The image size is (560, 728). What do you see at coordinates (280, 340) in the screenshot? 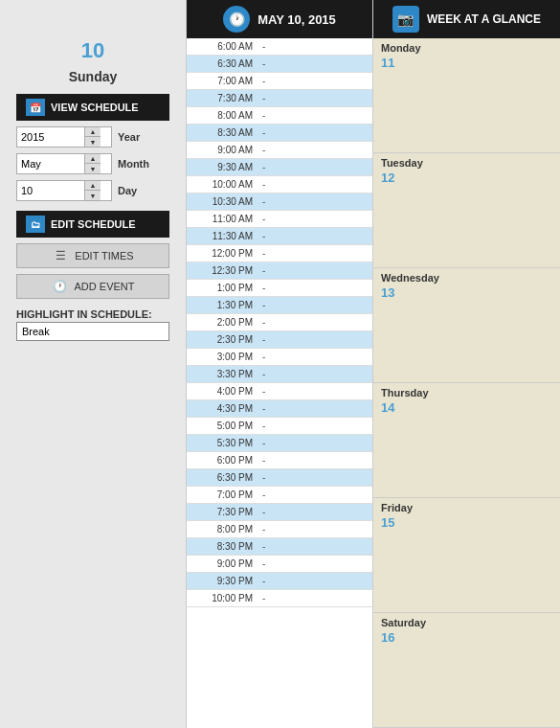
I see `time-row: 2:30 PM-` at bounding box center [280, 340].